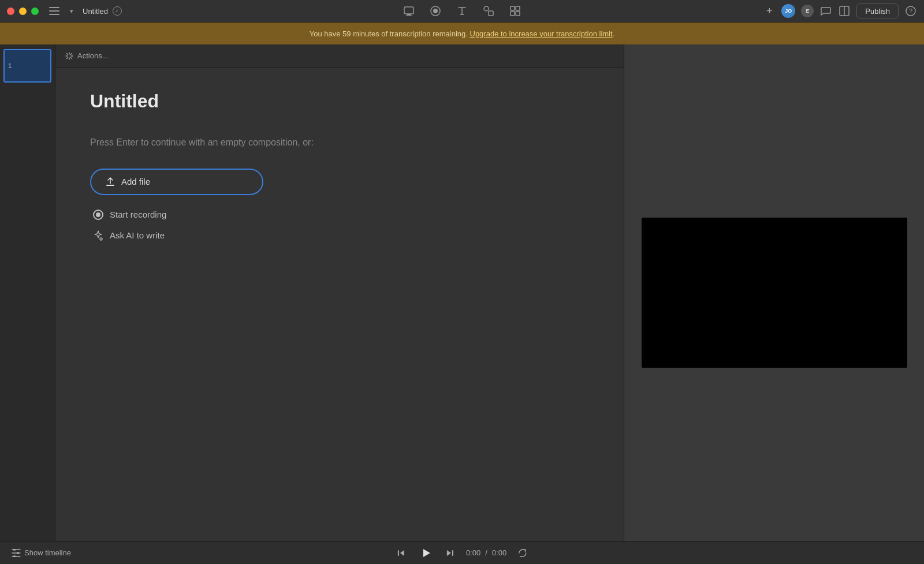  Describe the element at coordinates (136, 181) in the screenshot. I see `add-file-label: Add file` at that location.